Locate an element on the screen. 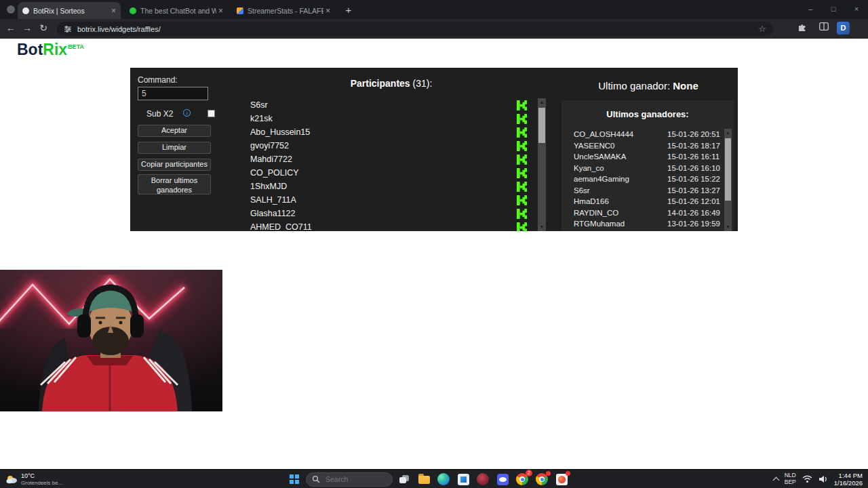 The width and height of the screenshot is (868, 488). winner-date: 15-01-26 18:17 is located at coordinates (696, 146).